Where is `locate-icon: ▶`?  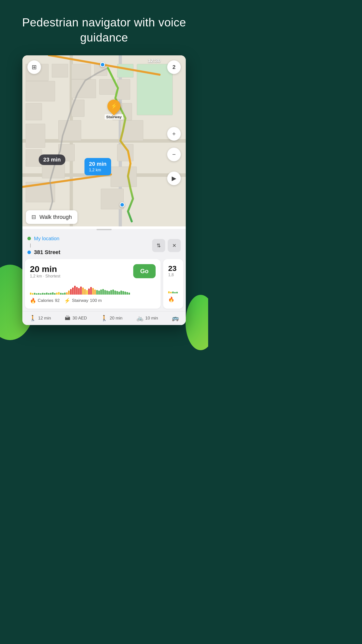 locate-icon: ▶ is located at coordinates (174, 178).